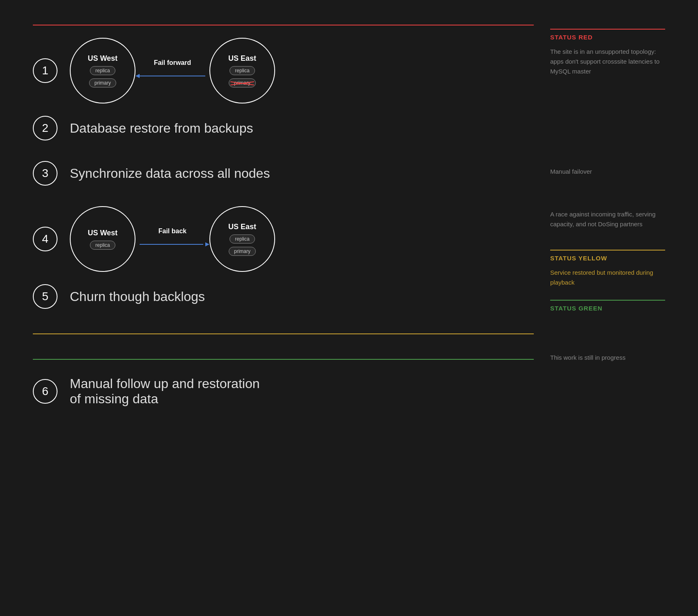 The height and width of the screenshot is (616, 698). Describe the element at coordinates (45, 239) in the screenshot. I see `step-4-number: 4` at that location.